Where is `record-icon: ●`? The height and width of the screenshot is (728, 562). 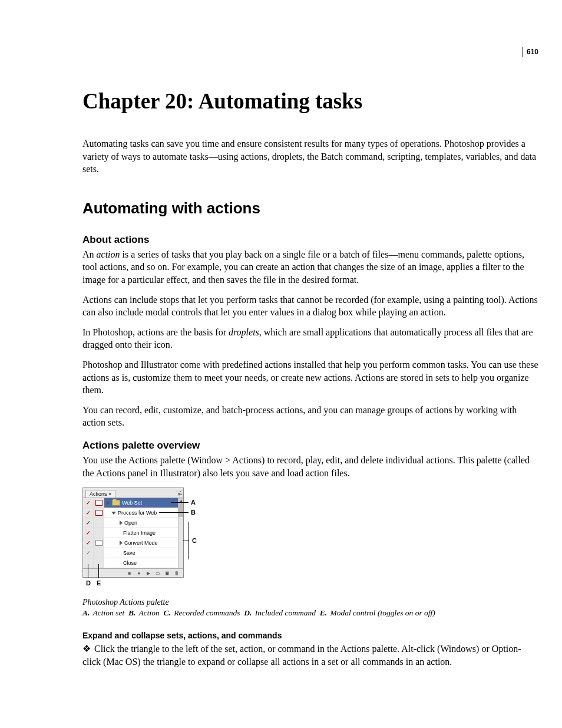
record-icon: ● is located at coordinates (139, 573).